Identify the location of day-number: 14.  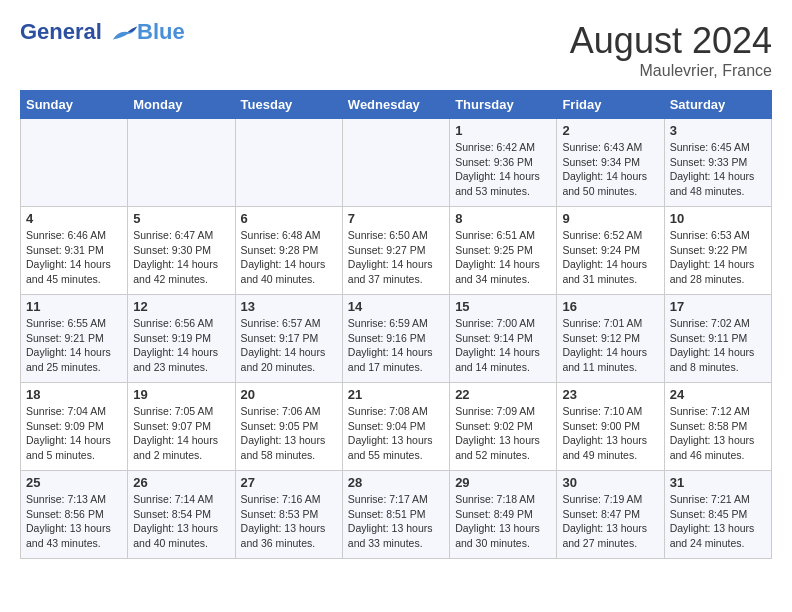
(396, 306).